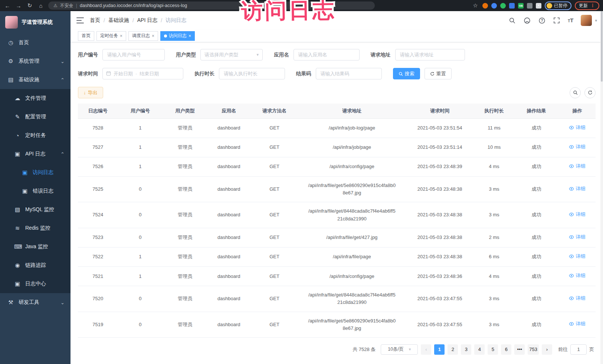 The width and height of the screenshot is (603, 364). What do you see at coordinates (143, 73) in the screenshot?
I see `request-time-range-picker: 开始日期-结束日期` at bounding box center [143, 73].